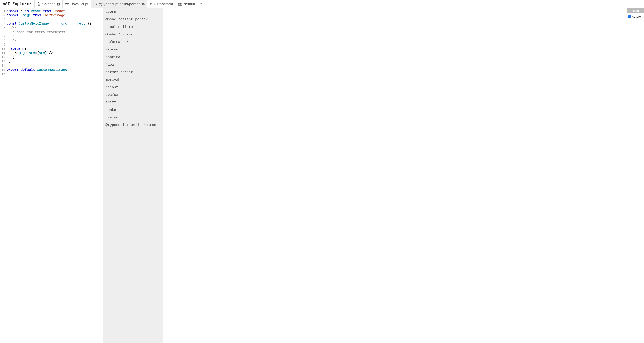 The height and width of the screenshot is (343, 644). Describe the element at coordinates (636, 11) in the screenshot. I see `tab-tree: Tree` at that location.